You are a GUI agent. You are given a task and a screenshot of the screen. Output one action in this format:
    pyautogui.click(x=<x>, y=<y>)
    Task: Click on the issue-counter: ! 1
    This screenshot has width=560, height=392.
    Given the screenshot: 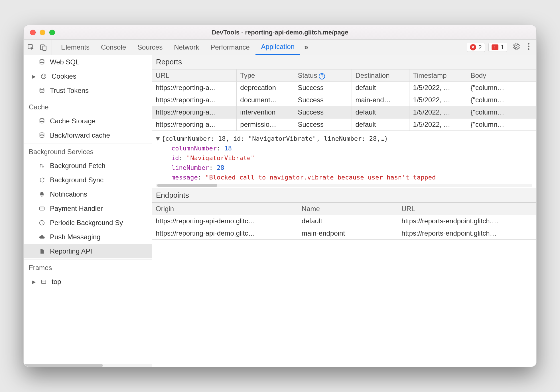 What is the action you would take?
    pyautogui.click(x=498, y=47)
    